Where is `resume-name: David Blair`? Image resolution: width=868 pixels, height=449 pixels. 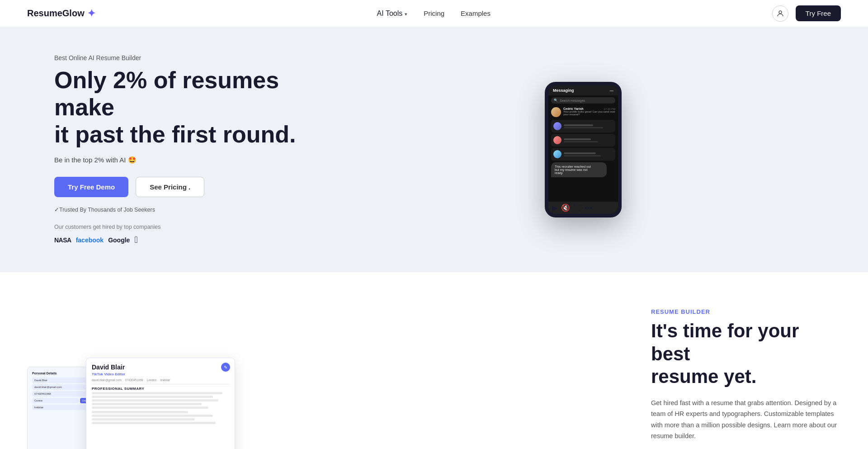 resume-name: David Blair is located at coordinates (160, 367).